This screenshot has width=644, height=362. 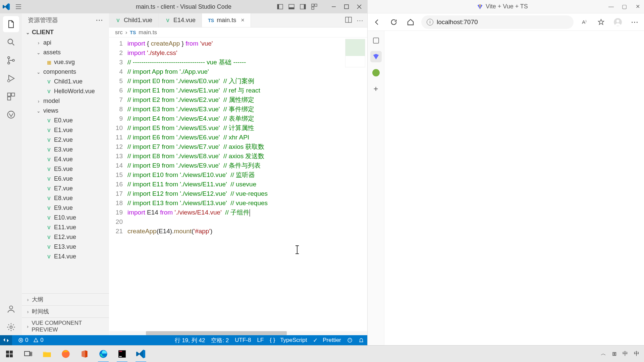 What do you see at coordinates (238, 33) in the screenshot?
I see `breadcrumb: src›TSmain.ts` at bounding box center [238, 33].